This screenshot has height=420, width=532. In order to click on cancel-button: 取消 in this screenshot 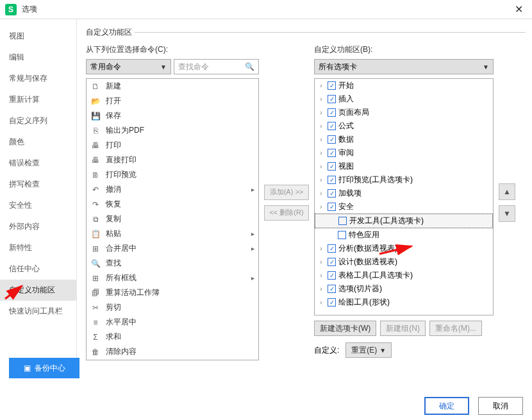, I will do `click(501, 406)`.